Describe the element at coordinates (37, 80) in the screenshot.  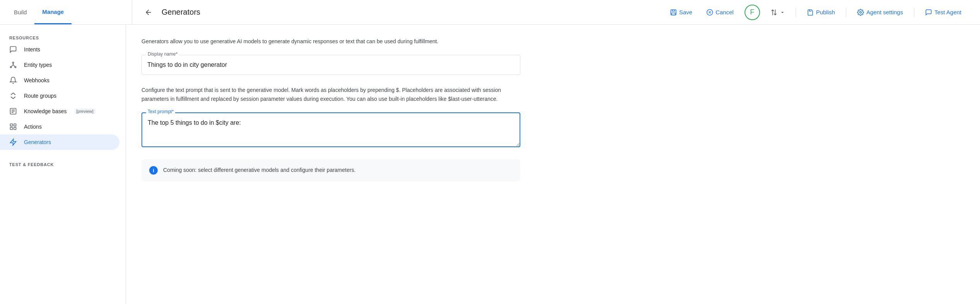
I see `webhooks-label: Webhooks` at that location.